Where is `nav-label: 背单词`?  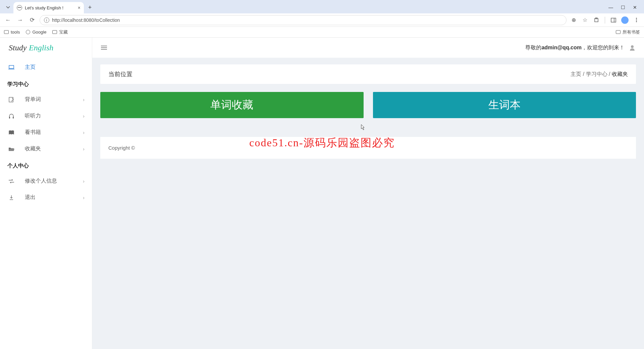 nav-label: 背单词 is located at coordinates (33, 99).